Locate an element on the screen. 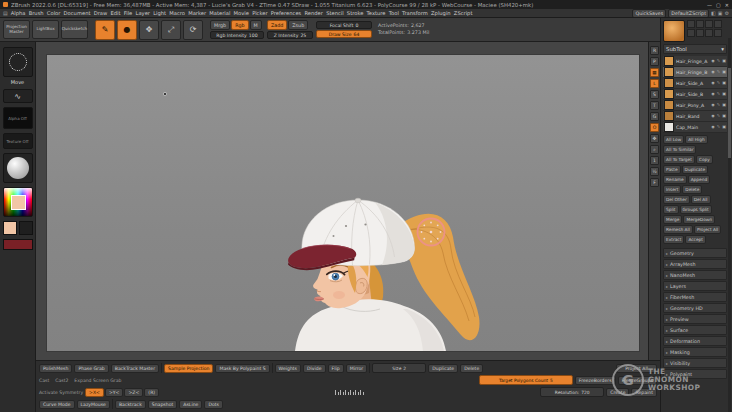 The width and height of the screenshot is (732, 412). axis-button: >Y< is located at coordinates (114, 392).